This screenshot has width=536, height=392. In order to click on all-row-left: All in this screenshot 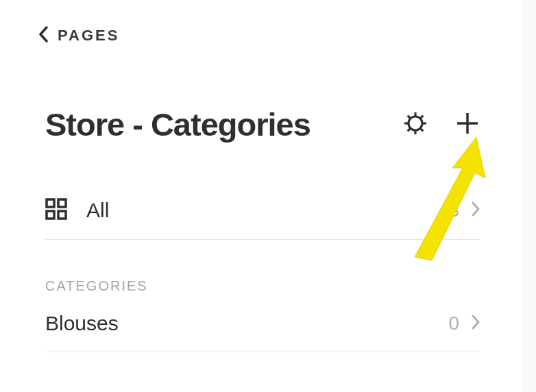, I will do `click(77, 210)`.